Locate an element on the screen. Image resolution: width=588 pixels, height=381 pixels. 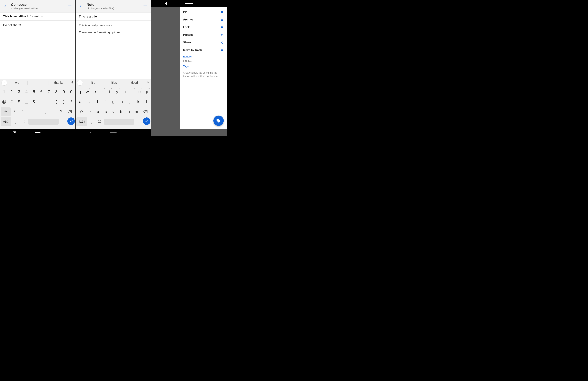
key-#: # is located at coordinates (12, 102).